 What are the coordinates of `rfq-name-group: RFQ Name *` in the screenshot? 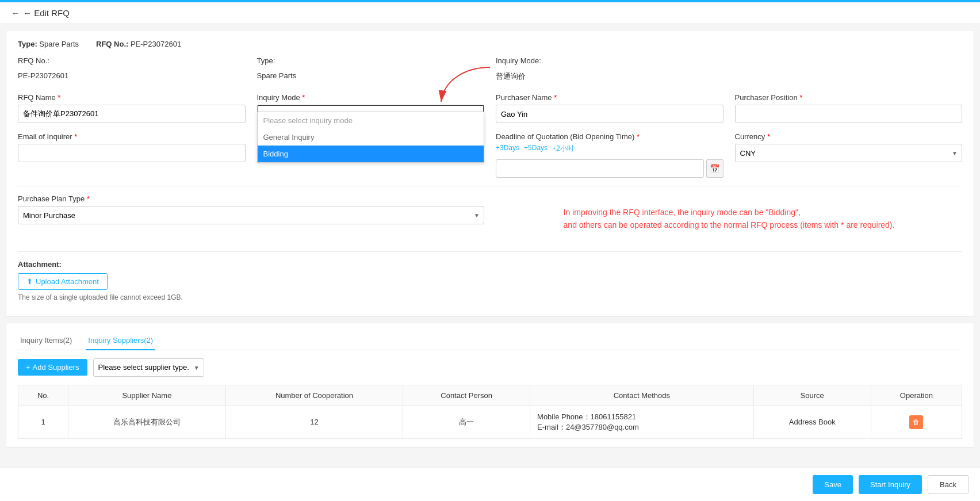 It's located at (132, 109).